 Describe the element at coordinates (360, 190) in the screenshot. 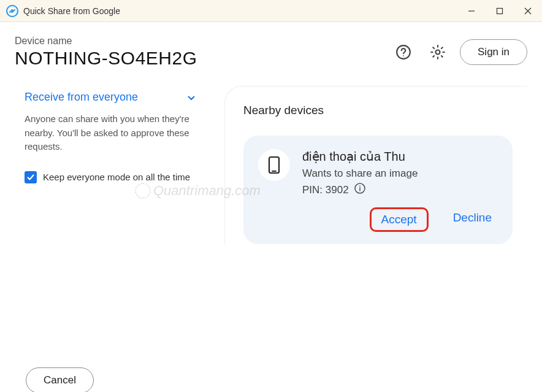

I see `info-icon` at that location.